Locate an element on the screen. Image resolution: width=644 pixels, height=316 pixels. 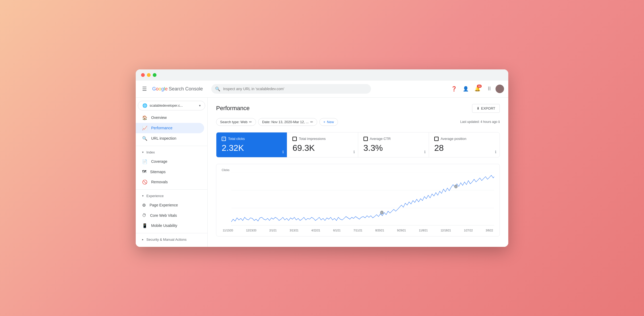
date-filter: Date: Nov 13, 2020-Mar 12, ... ✏ is located at coordinates (288, 122).